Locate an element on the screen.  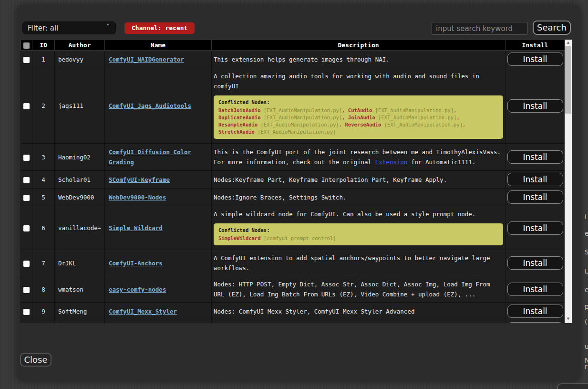
extension-name-link: Simple Wildcard is located at coordinates (135, 228).